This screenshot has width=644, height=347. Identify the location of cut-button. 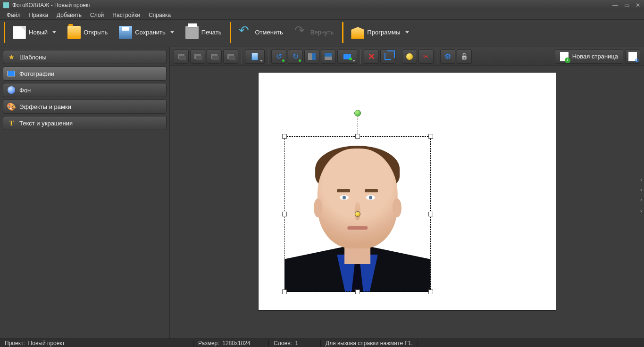
(426, 57).